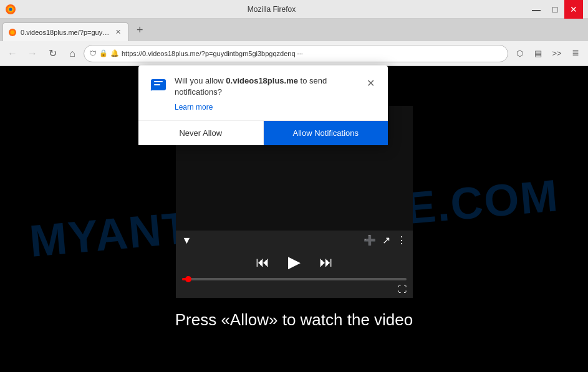 Image resolution: width=588 pixels, height=372 pixels. What do you see at coordinates (263, 105) in the screenshot?
I see `notification-popup: Will you allow 0.videos18plus.me to send…` at bounding box center [263, 105].